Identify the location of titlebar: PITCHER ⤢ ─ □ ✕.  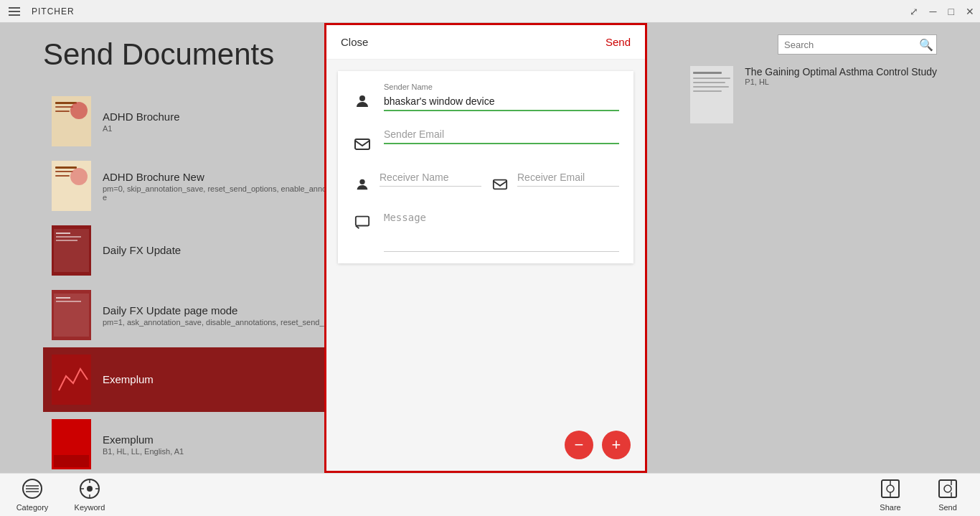
(490, 11).